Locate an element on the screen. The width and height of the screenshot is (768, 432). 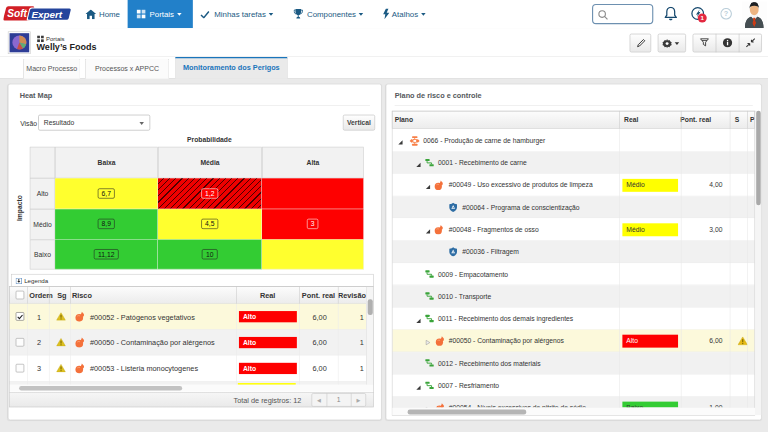
svg-text: Soft is located at coordinates (17, 14).